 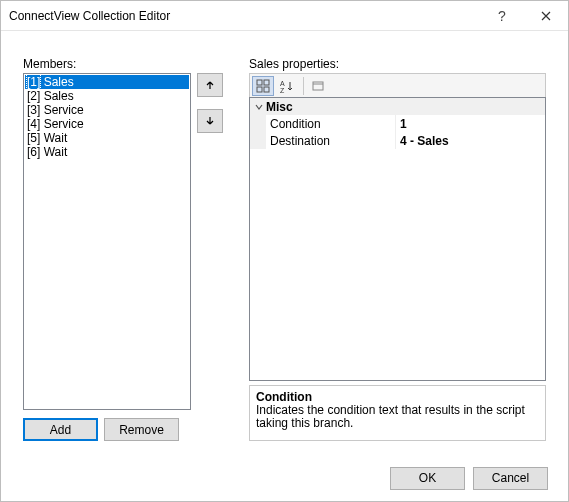 What do you see at coordinates (470, 140) in the screenshot?
I see `property-value: 4 - Sales` at bounding box center [470, 140].